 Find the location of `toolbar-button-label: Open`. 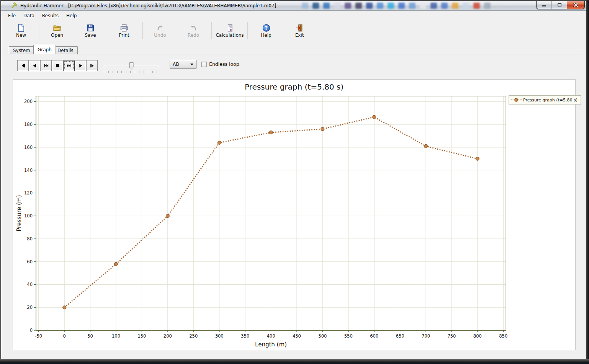

toolbar-button-label: Open is located at coordinates (57, 35).